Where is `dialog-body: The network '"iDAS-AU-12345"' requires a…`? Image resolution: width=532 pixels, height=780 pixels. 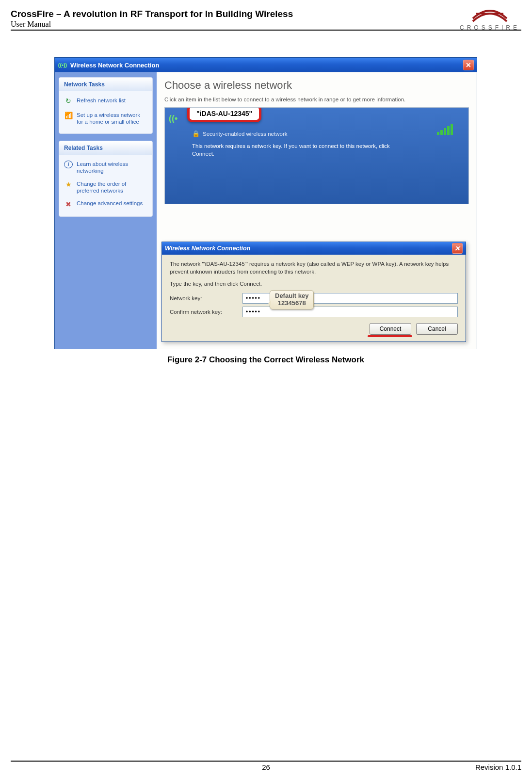
dialog-body: The network '"iDAS-AU-12345"' requires a… is located at coordinates (314, 298).